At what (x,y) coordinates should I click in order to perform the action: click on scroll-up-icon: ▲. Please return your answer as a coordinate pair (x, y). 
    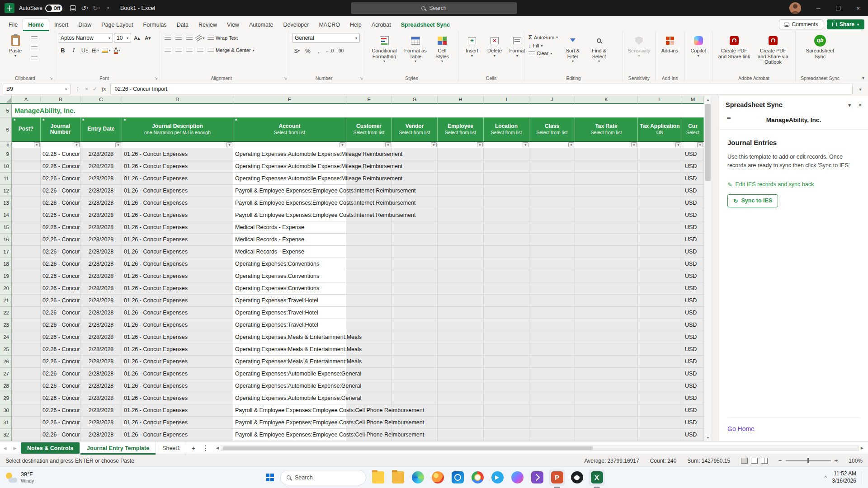
    Looking at the image, I should click on (708, 99).